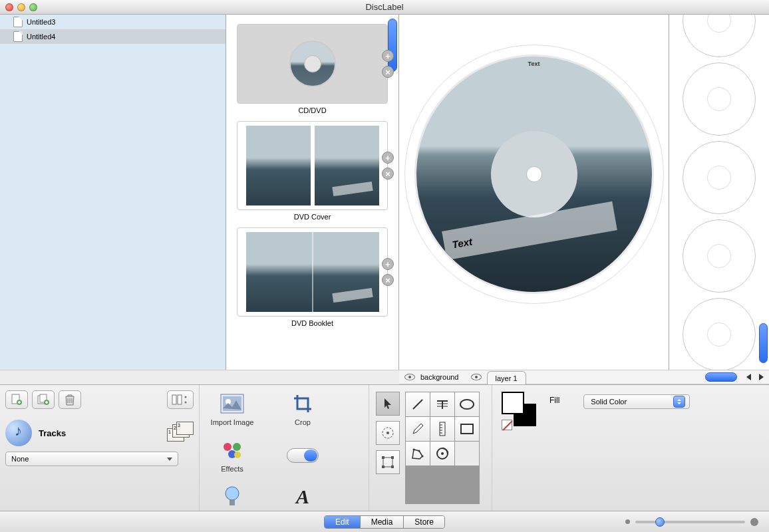 This screenshot has height=532, width=769. What do you see at coordinates (232, 409) in the screenshot?
I see `import-image-button: Import Image` at bounding box center [232, 409].